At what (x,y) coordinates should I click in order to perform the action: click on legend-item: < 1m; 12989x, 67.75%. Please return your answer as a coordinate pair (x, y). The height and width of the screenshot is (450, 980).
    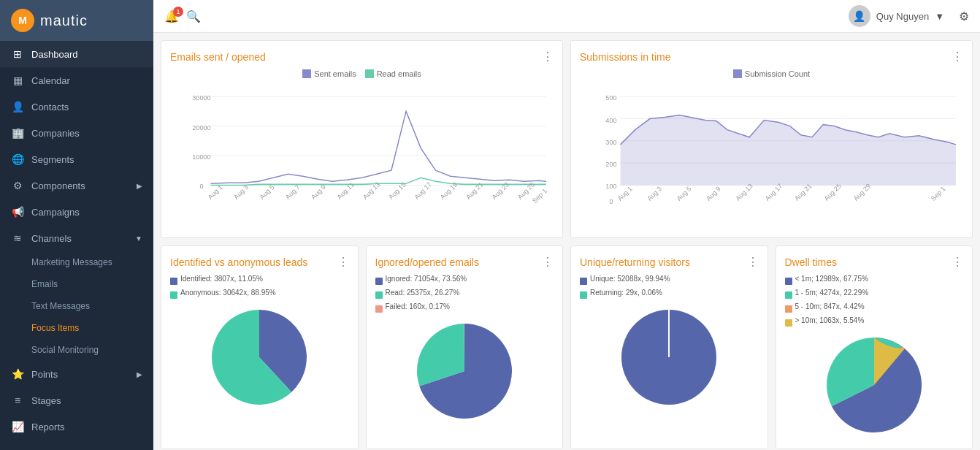
    Looking at the image, I should click on (875, 281).